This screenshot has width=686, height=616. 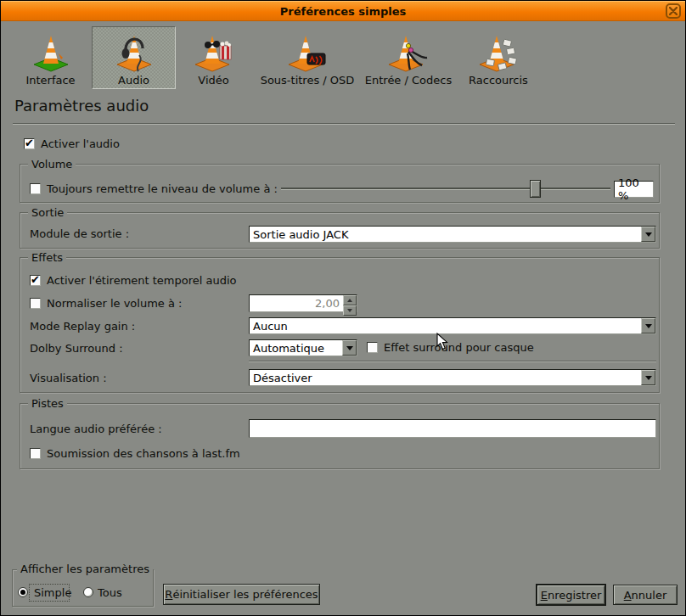 What do you see at coordinates (213, 80) in the screenshot?
I see `tab-label: Vidéo` at bounding box center [213, 80].